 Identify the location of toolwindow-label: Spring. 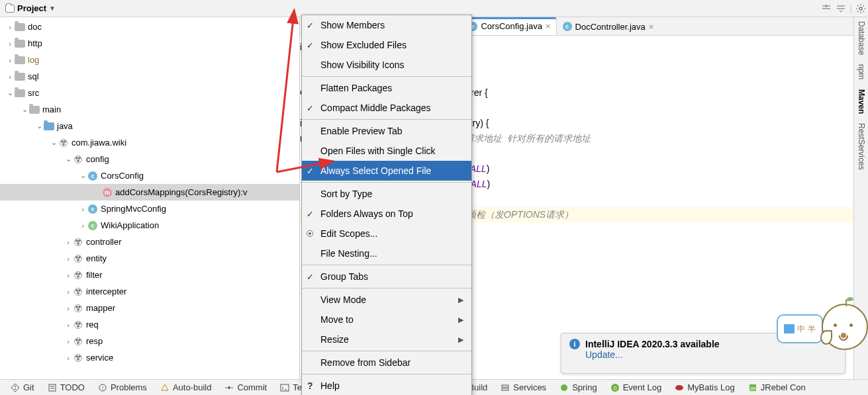
(585, 388).